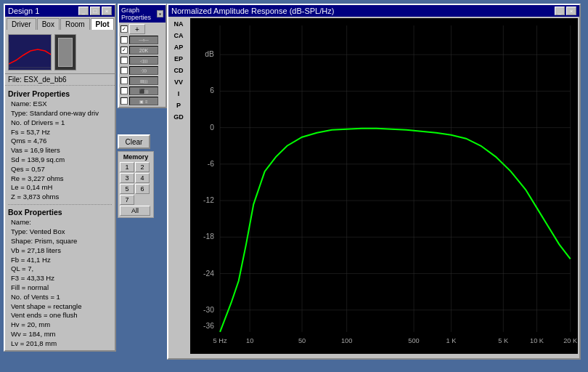 This screenshot has width=588, height=372. What do you see at coordinates (60, 260) in the screenshot?
I see `box-fb: Fb = 41,1 Hz` at bounding box center [60, 260].